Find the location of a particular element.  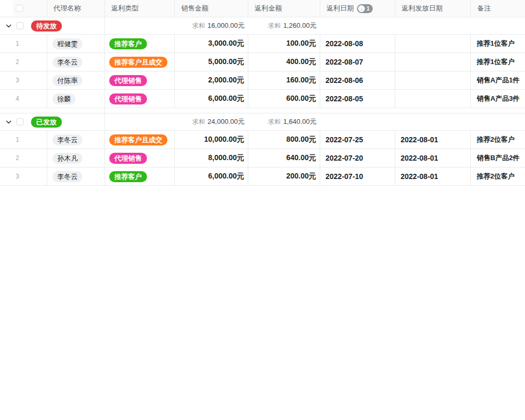

column-header-rebate-type: 返利类型 is located at coordinates (140, 8).